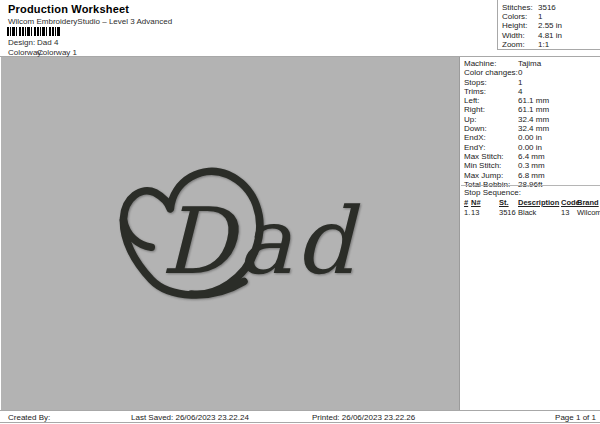 The width and height of the screenshot is (600, 424). What do you see at coordinates (532, 166) in the screenshot?
I see `info-row: Min Stitch:0.3 mm` at bounding box center [532, 166].